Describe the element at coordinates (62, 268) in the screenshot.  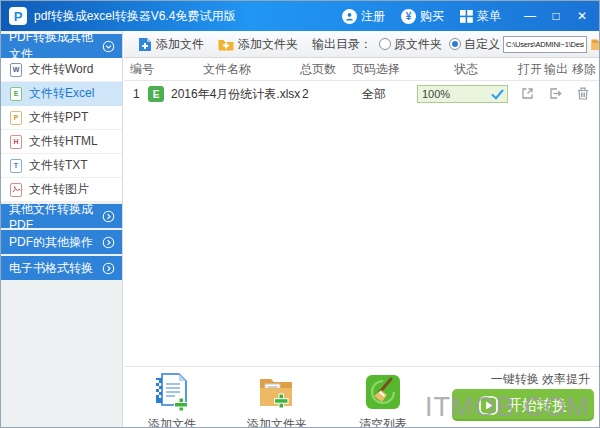
I see `sidebar-section-ebook-convert: 电子书格式转换` at that location.